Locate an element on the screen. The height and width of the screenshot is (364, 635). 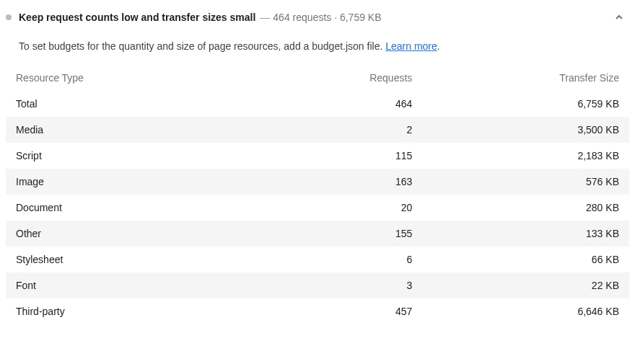
audit-summary: 464 requests · 6,759 KB is located at coordinates (327, 17).